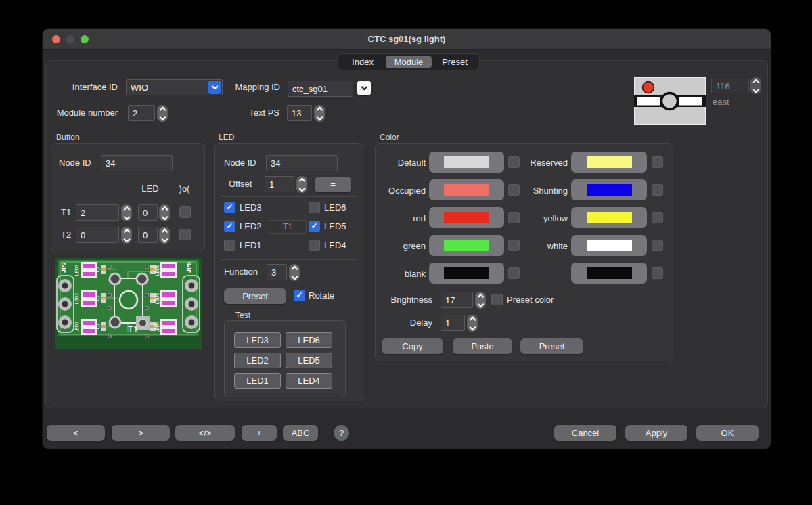 This screenshot has width=812, height=505. I want to click on button-t1-led-stepper, so click(164, 213).